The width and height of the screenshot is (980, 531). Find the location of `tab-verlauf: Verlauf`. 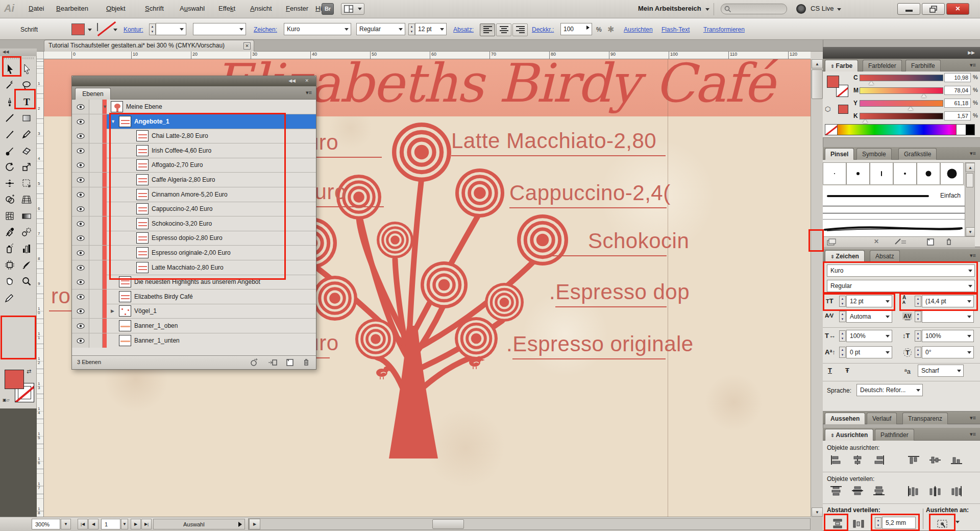

tab-verlauf: Verlauf is located at coordinates (882, 419).